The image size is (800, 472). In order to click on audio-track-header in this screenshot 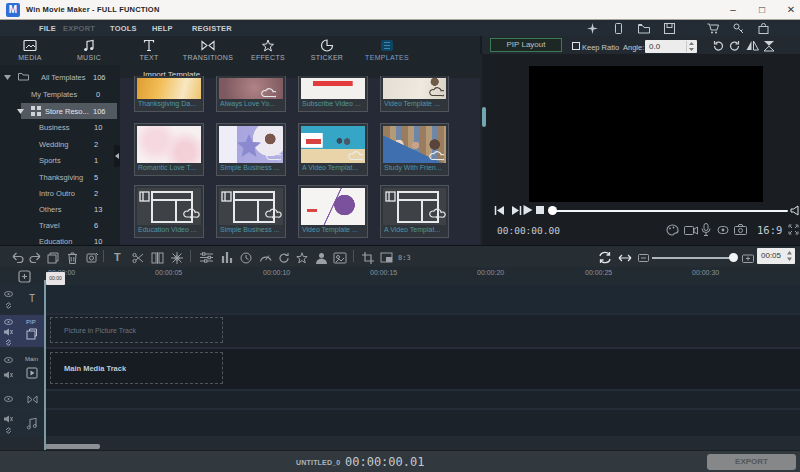, I will do `click(22, 423)`.